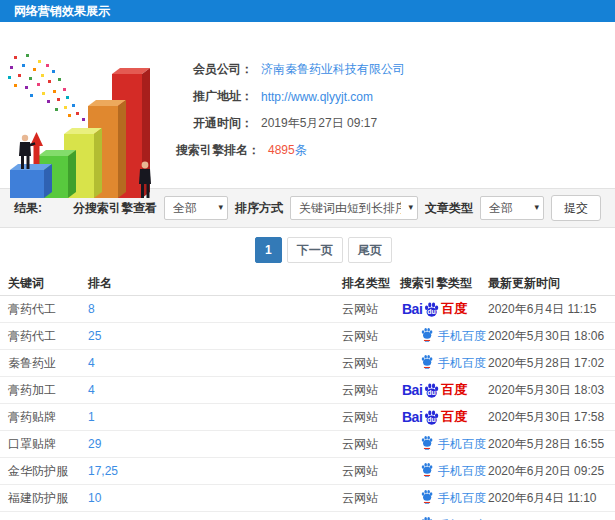 This screenshot has height=520, width=615. What do you see at coordinates (308, 11) in the screenshot?
I see `title-bar: 网络营销效果展示` at bounding box center [308, 11].